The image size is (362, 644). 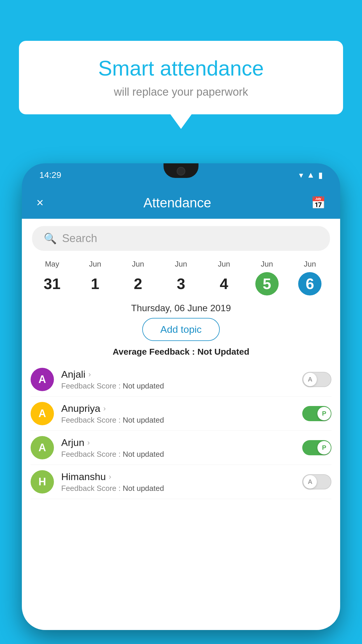 What do you see at coordinates (182, 380) in the screenshot?
I see `student-info: Anjali ›Feedback Score : Not updated` at bounding box center [182, 380].